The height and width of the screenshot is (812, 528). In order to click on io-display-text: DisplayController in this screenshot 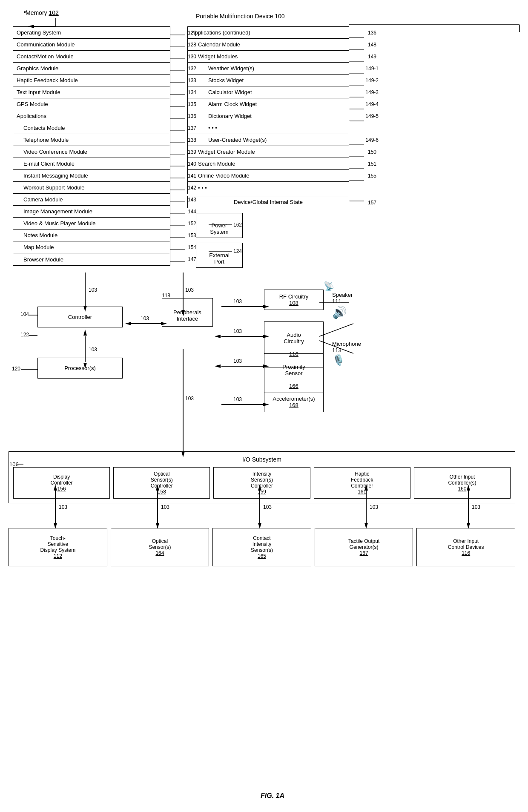, I will do `click(62, 480)`.